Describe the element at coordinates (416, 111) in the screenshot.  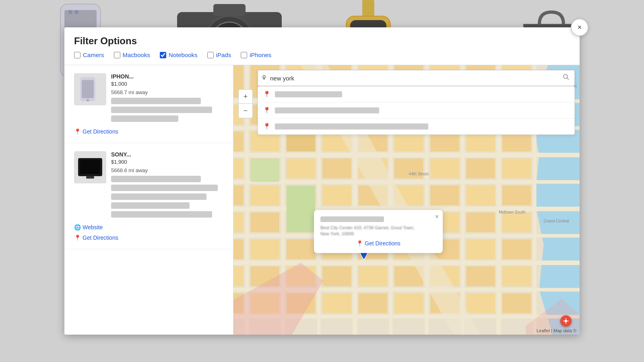
I see `autocomplete-result-2: 📍 Distrito N.C. Grand Avenue Freaths, Li…` at that location.